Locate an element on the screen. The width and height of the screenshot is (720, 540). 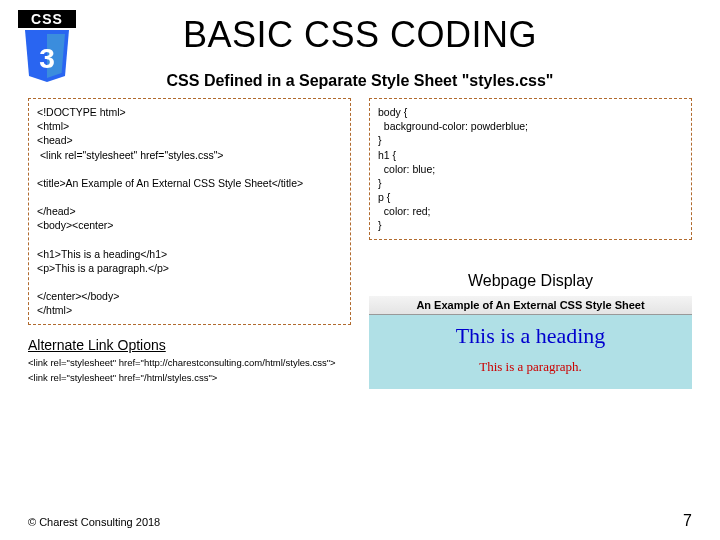
svg-text: 3 is located at coordinates (47, 58).